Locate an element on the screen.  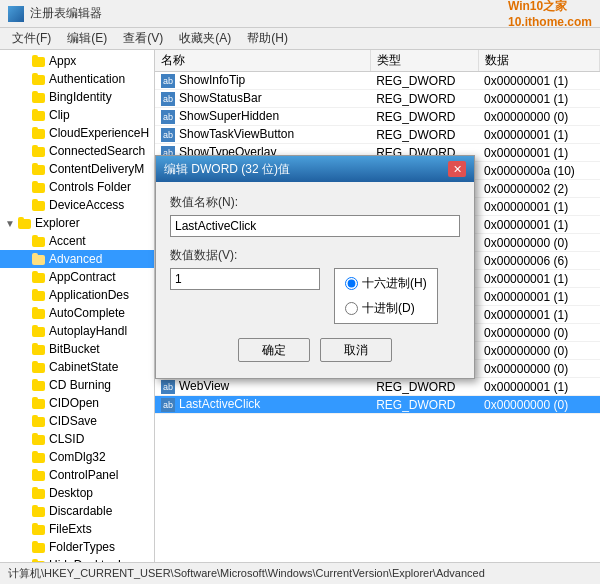
hex-label: 十六进制(H) is located at coordinates (394, 284).